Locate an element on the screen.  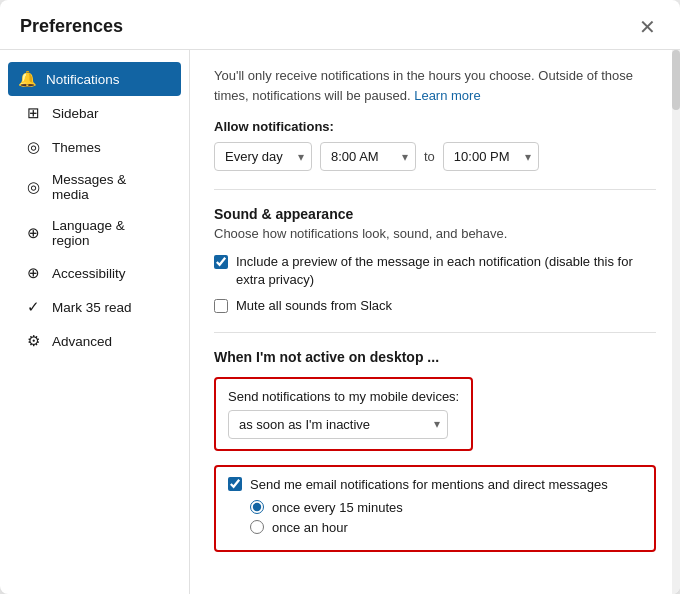
sidebar-item-notifications: 🔔 Notifications is located at coordinates (94, 79).